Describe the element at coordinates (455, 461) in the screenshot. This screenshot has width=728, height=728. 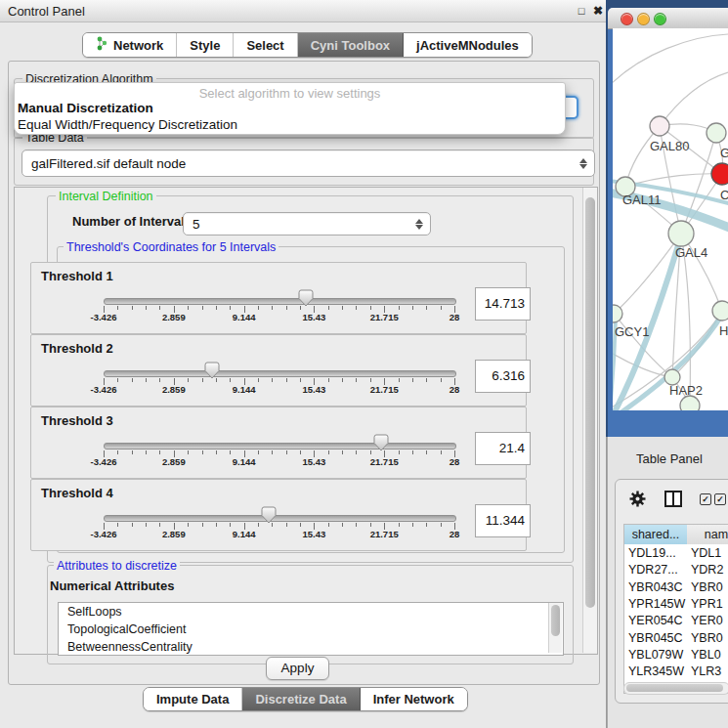
I see `slider-tick-label: 28` at that location.